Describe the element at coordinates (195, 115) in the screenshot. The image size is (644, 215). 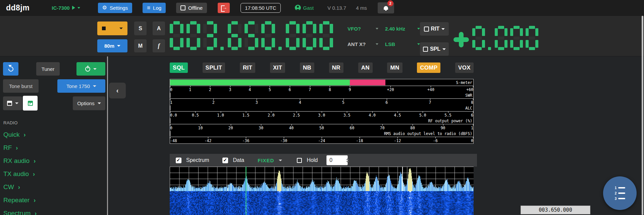
I see `meter-tick: 0.5` at that location.